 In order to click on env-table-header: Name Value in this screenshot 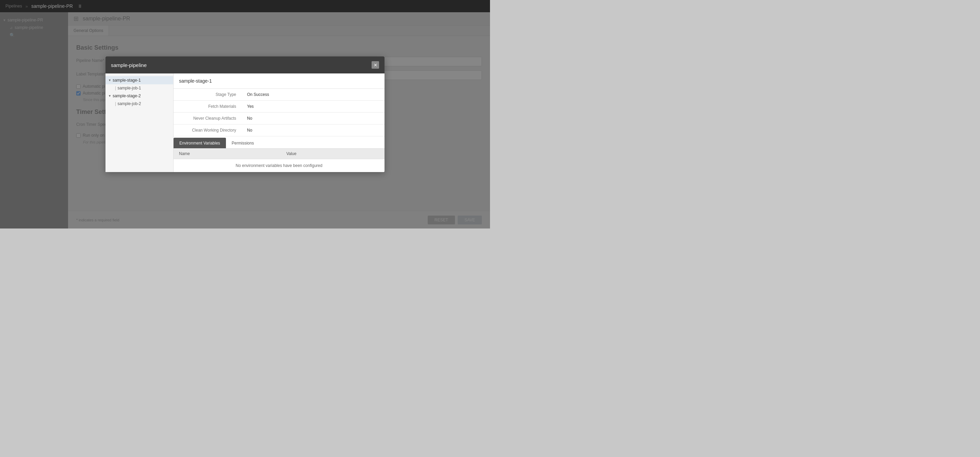, I will do `click(279, 154)`.